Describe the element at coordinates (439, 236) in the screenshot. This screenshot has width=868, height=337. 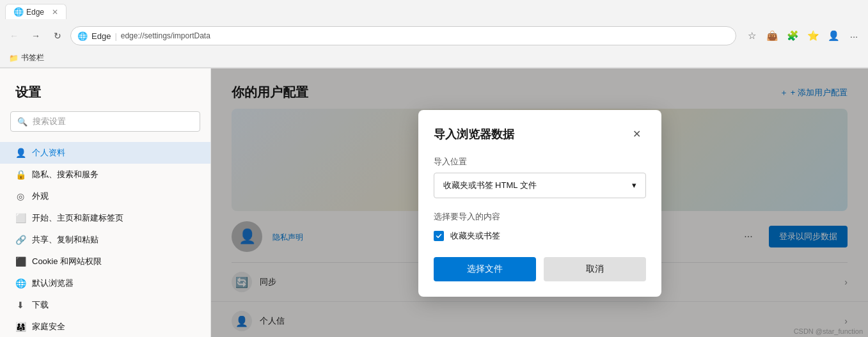
I see `checkmark-icon` at that location.